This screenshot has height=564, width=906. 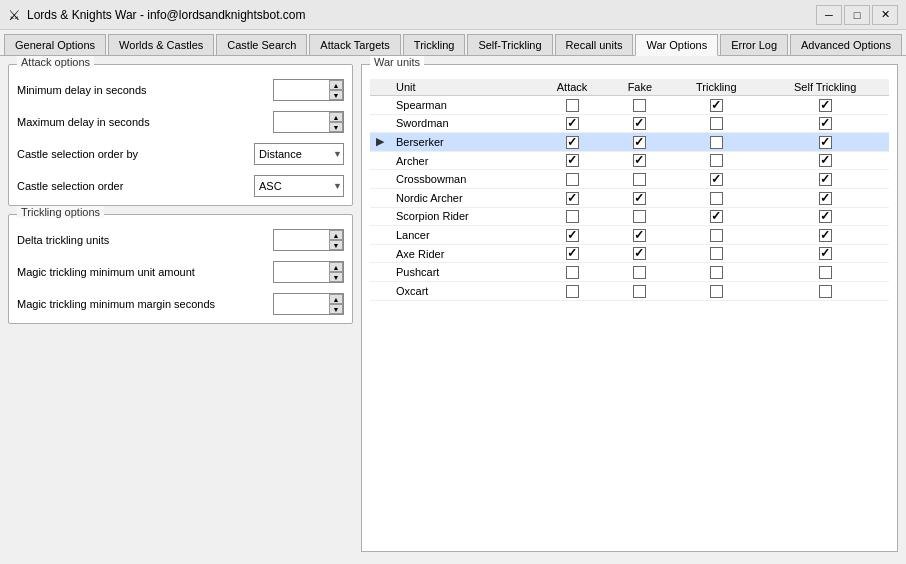 I want to click on min-delay-input: 3, so click(x=302, y=90).